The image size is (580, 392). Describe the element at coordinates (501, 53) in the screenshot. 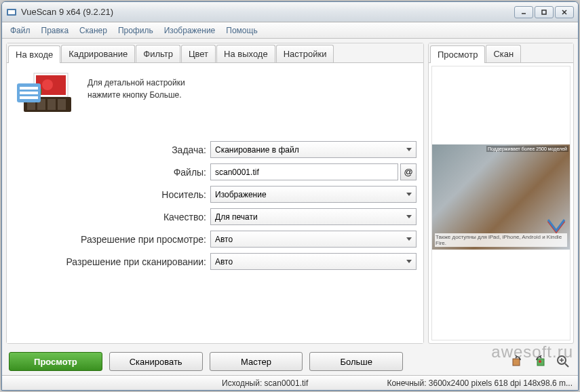

I see `preview-tabs: Просмотр Скан` at that location.